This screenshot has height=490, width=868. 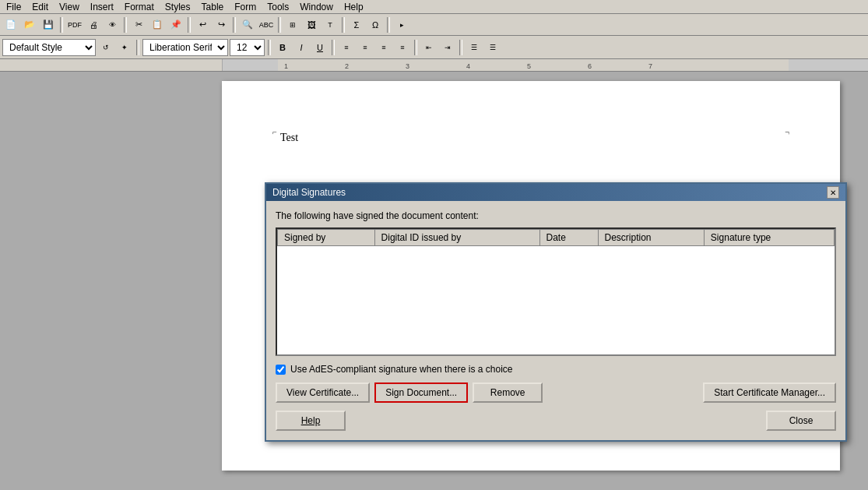 I want to click on menu-help: Help, so click(x=353, y=7).